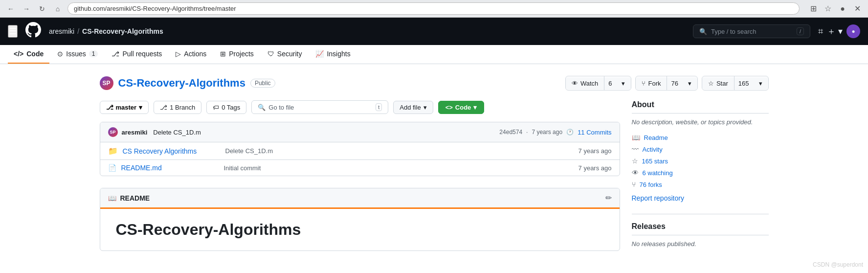 The height and width of the screenshot is (273, 868). Describe the element at coordinates (462, 108) in the screenshot. I see `code-button: <> Code ▾` at that location.